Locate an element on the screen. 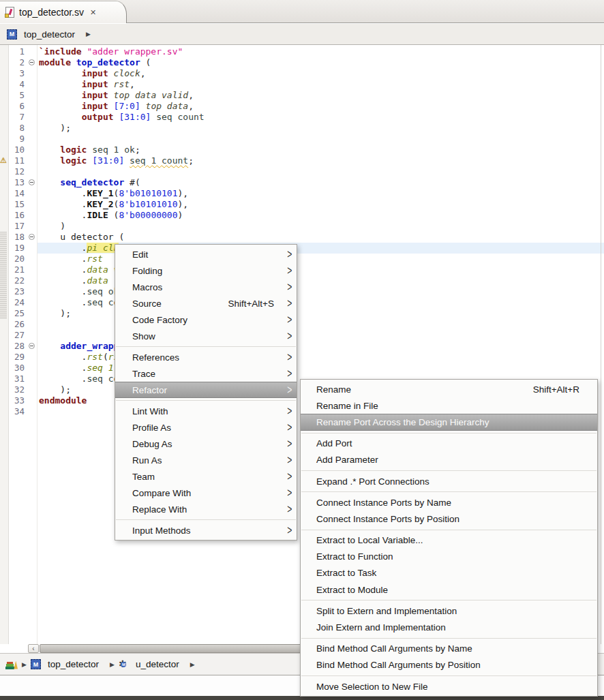  menu-item-rename-port-across-the-design-hierarchy: Rename Port Across the Design Hierarchy is located at coordinates (449, 422).